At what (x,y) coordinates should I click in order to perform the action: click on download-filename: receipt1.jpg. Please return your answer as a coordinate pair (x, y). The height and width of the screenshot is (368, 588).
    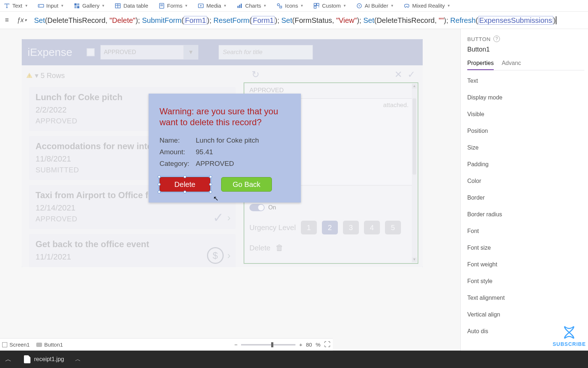
    Looking at the image, I should click on (49, 359).